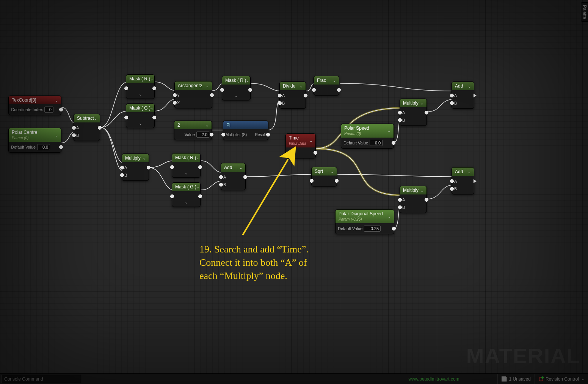  Describe the element at coordinates (193, 86) in the screenshot. I see `node-header: Arctangent2 ⌄` at that location.